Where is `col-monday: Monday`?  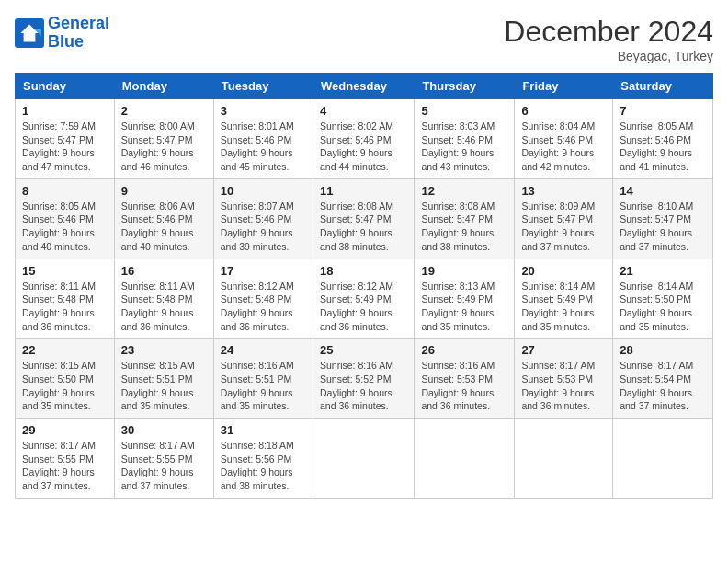 col-monday: Monday is located at coordinates (164, 86).